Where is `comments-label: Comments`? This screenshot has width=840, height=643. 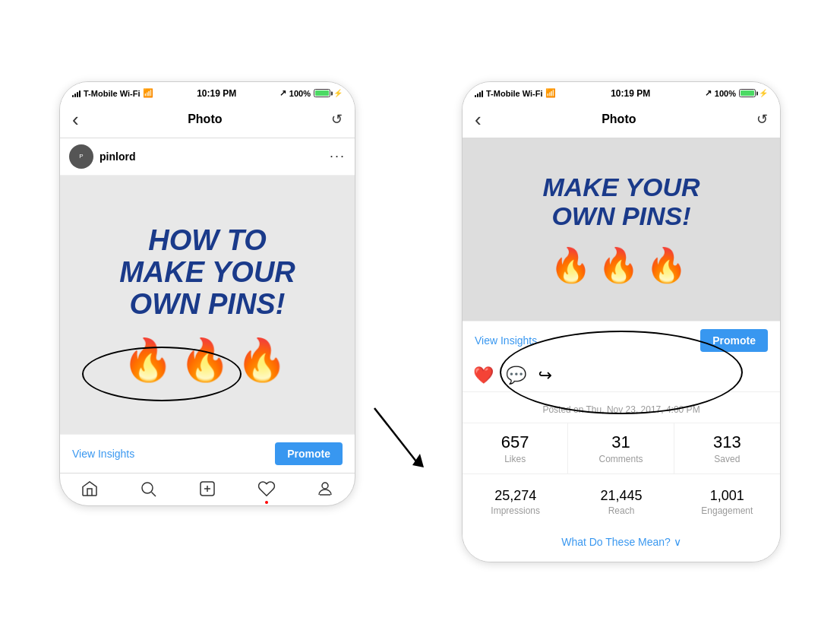 comments-label: Comments is located at coordinates (621, 459).